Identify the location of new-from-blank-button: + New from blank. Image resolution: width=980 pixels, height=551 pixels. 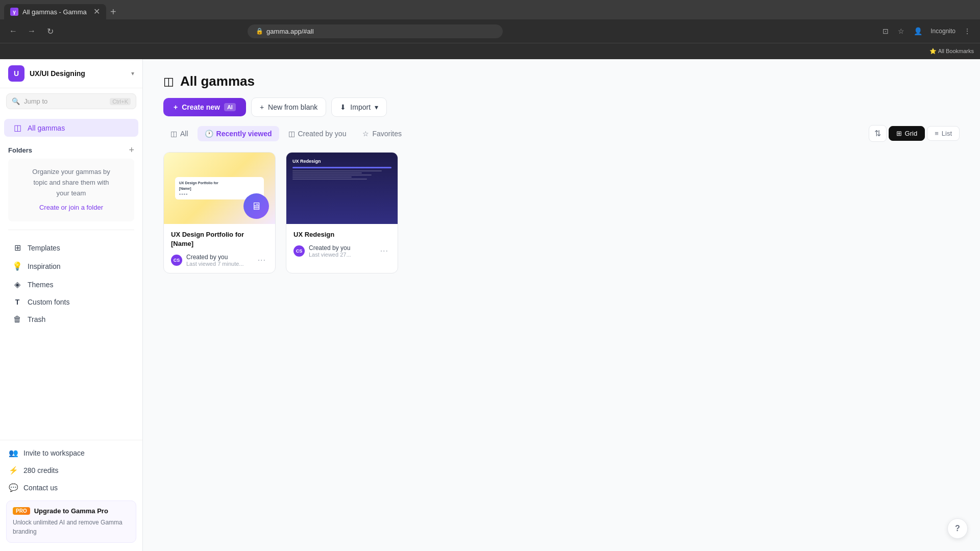
(289, 107).